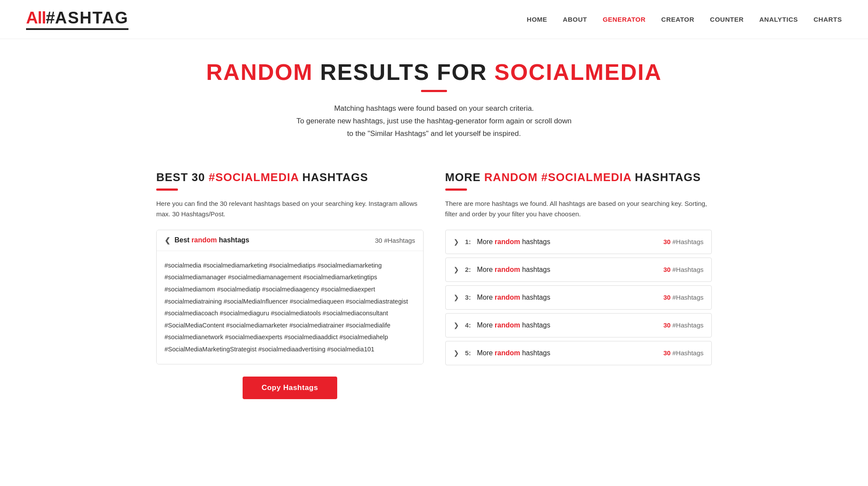  What do you see at coordinates (468, 297) in the screenshot?
I see `row-number: 3:` at bounding box center [468, 297].